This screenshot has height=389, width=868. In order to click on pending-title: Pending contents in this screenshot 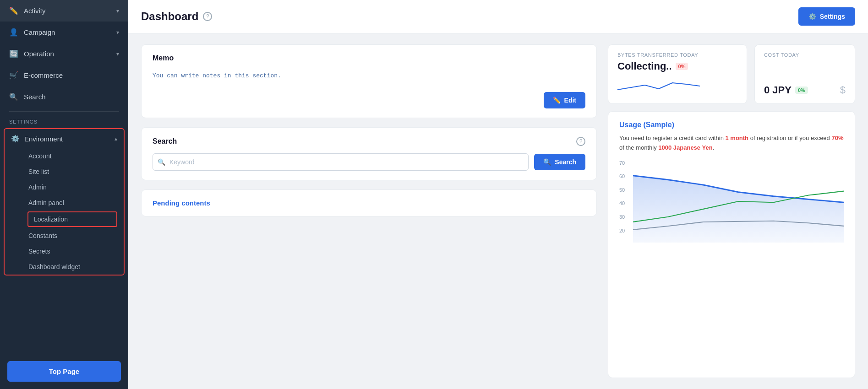, I will do `click(369, 203)`.